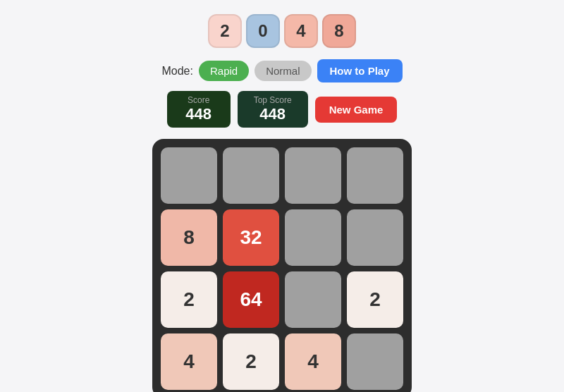 This screenshot has height=392, width=564. What do you see at coordinates (283, 71) in the screenshot?
I see `normal-mode-button: Normal` at bounding box center [283, 71].